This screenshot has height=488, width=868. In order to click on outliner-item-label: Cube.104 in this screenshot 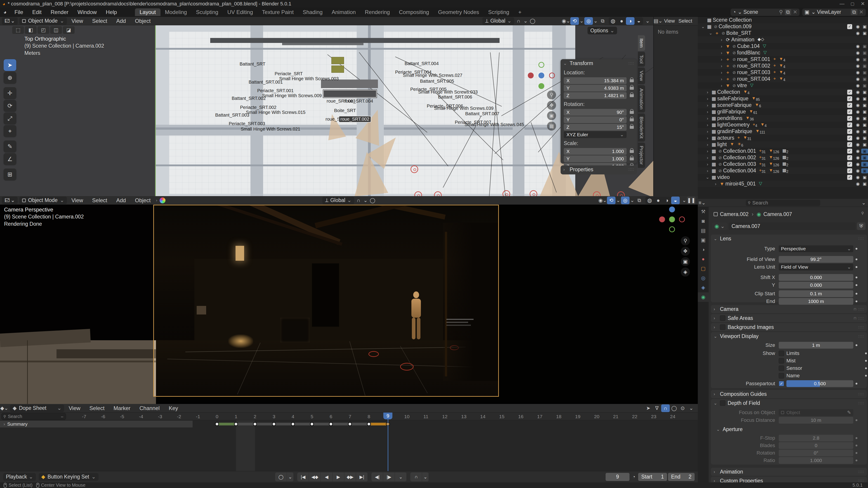, I will do `click(749, 46)`.